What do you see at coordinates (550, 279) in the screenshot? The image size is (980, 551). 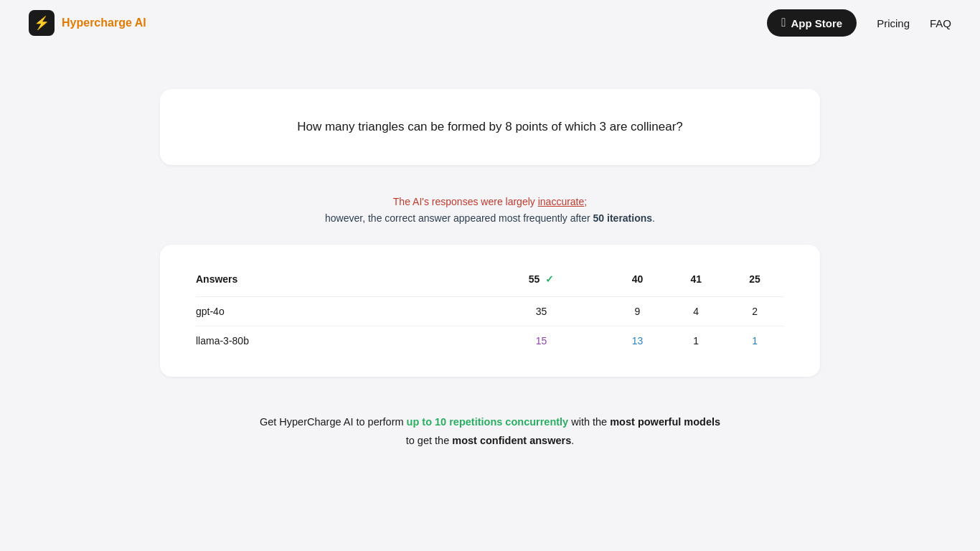 I see `correct-checkmark: ✓` at bounding box center [550, 279].